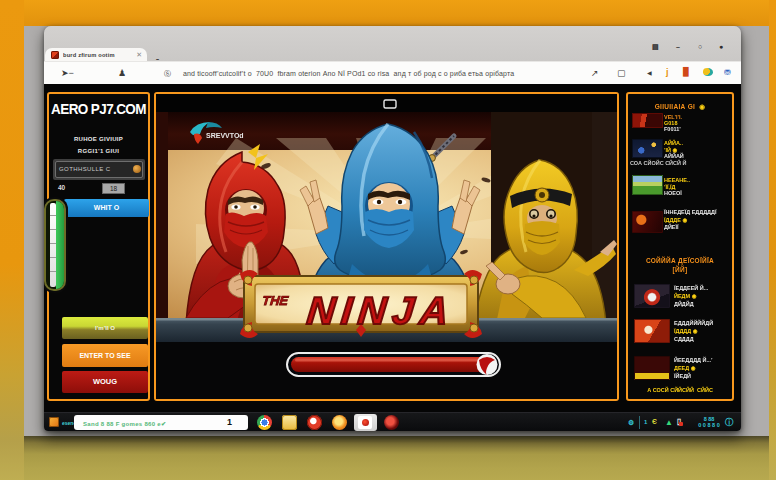  I want to click on svg-text: SREVVTOd, so click(225, 136).